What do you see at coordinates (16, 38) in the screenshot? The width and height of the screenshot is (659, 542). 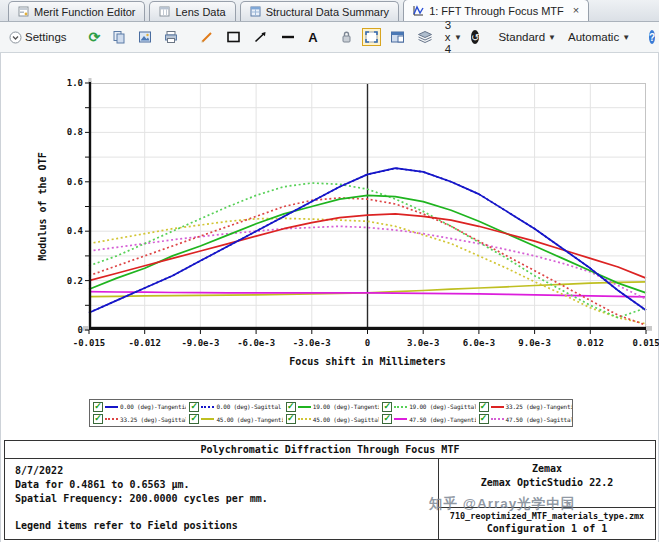 I see `chevron-down-icon` at bounding box center [16, 38].